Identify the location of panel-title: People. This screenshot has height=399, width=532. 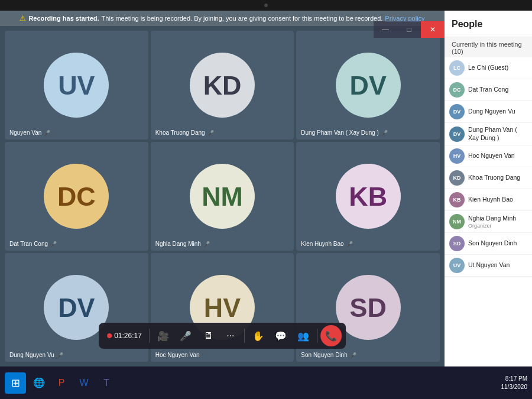
(488, 24).